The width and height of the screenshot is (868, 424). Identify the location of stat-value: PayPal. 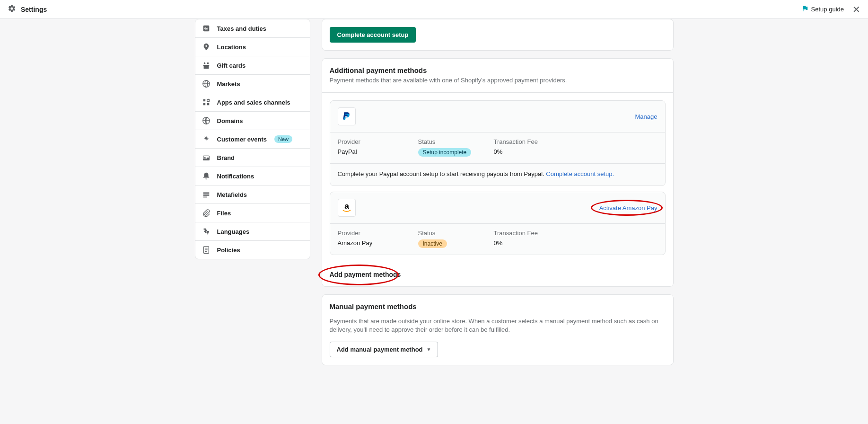
(378, 151).